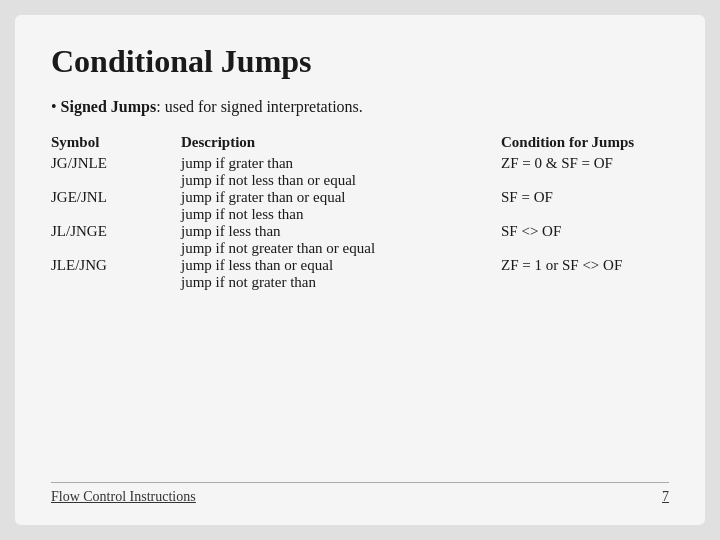 Image resolution: width=720 pixels, height=540 pixels. I want to click on symbol-jle-jng: JLE/JNG, so click(116, 274).